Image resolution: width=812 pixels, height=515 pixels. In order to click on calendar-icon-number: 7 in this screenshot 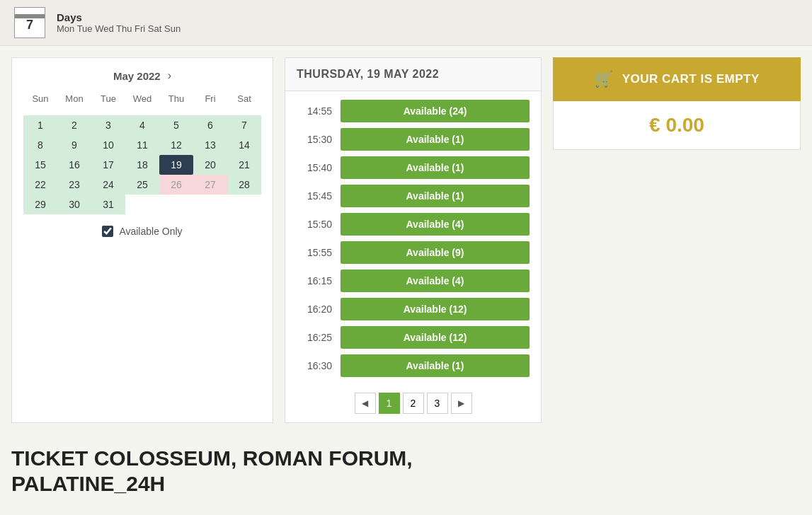, I will do `click(30, 25)`.